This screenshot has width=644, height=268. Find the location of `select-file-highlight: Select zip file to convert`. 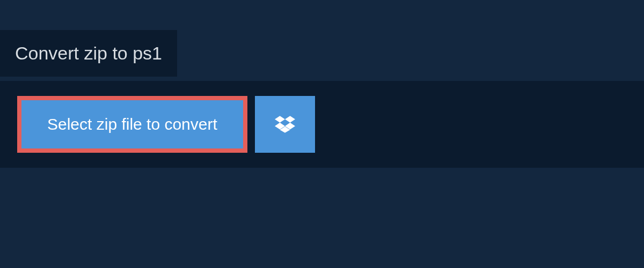

select-file-highlight: Select zip file to convert is located at coordinates (132, 124).